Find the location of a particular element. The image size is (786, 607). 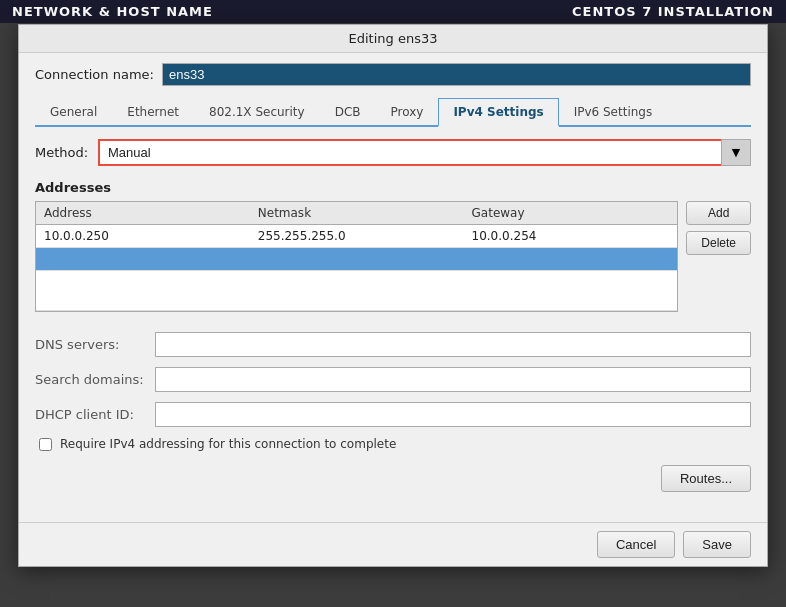

dhcp-client-id-input is located at coordinates (453, 414).